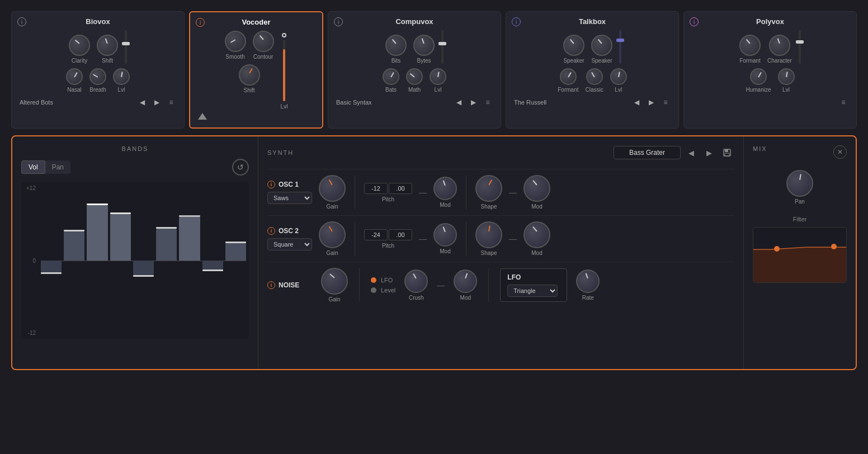  What do you see at coordinates (473, 102) in the screenshot?
I see `compuvox-next-btn: ▶` at bounding box center [473, 102].